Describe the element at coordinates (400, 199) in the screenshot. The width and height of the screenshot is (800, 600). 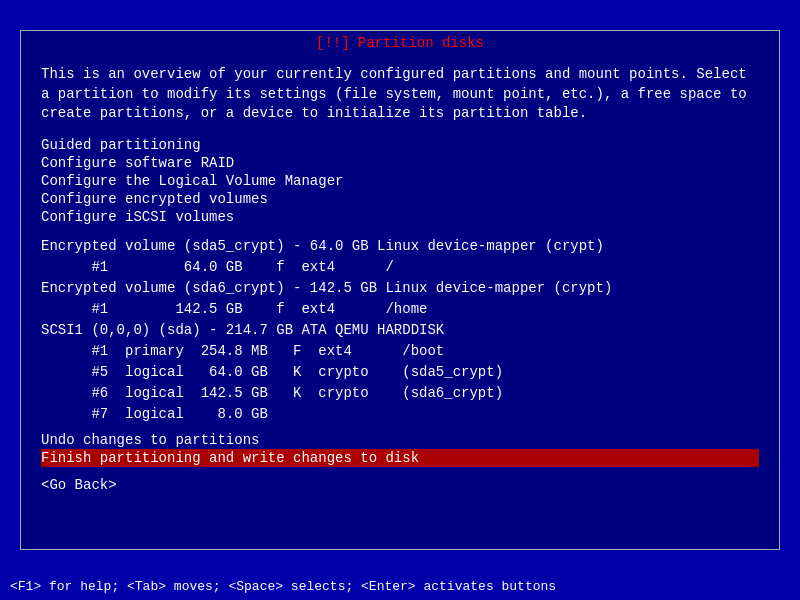
I see `menu-item-encrypted: Configure encrypted volumes` at that location.